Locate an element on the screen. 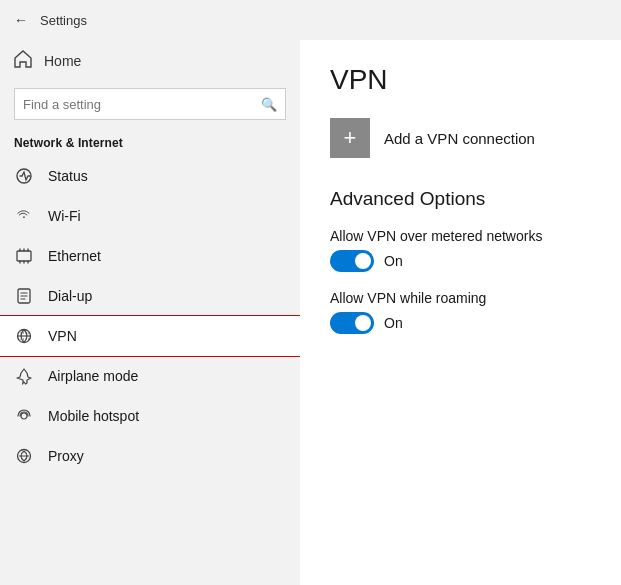 The width and height of the screenshot is (621, 585). airplane-icon is located at coordinates (24, 376).